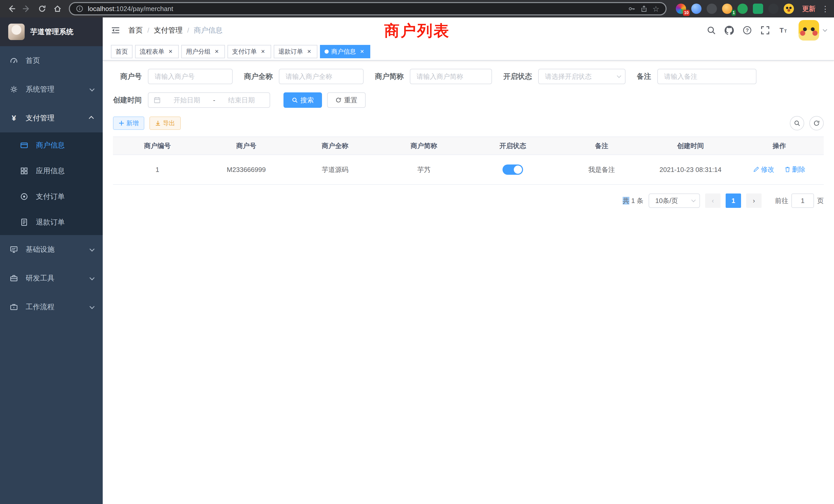 The image size is (834, 504). Describe the element at coordinates (116, 30) in the screenshot. I see `sidebar-toggle-icon` at that location.